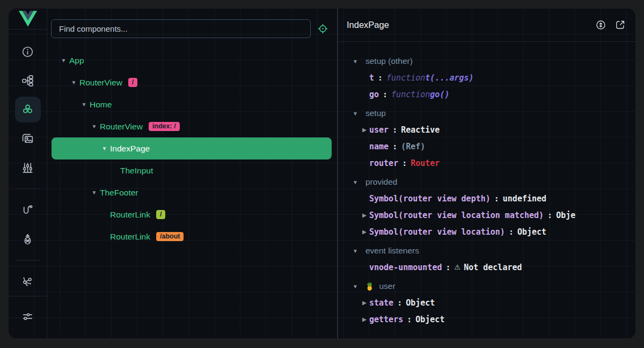  I want to click on tree-row: TheInput, so click(192, 171).